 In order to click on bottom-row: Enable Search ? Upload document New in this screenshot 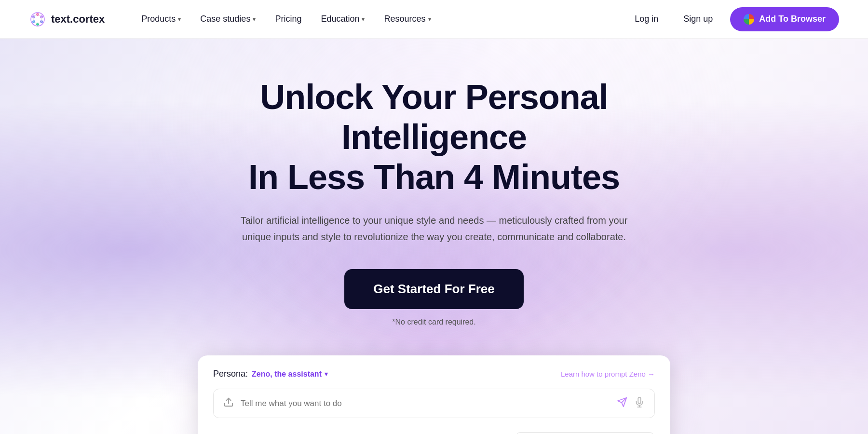, I will do `click(434, 432)`.